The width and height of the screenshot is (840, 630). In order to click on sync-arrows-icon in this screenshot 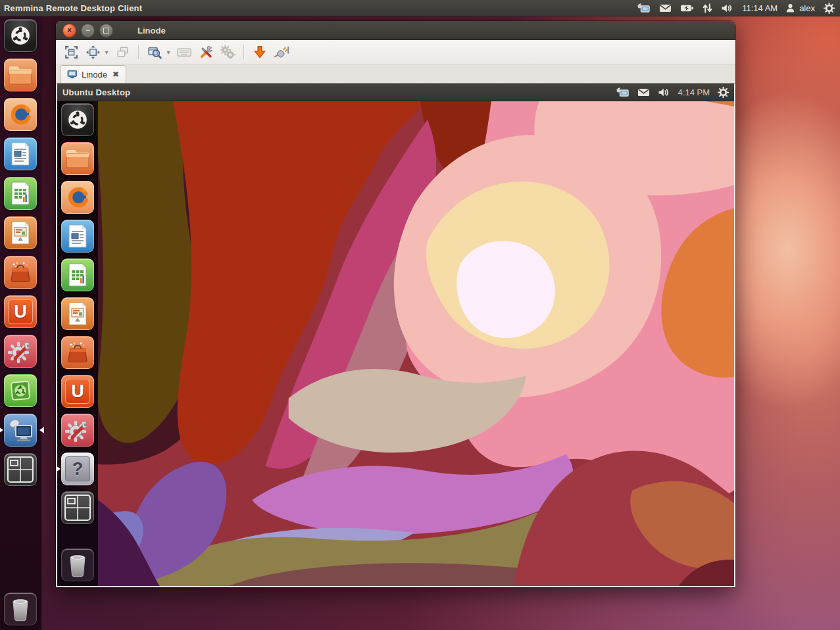, I will do `click(708, 8)`.